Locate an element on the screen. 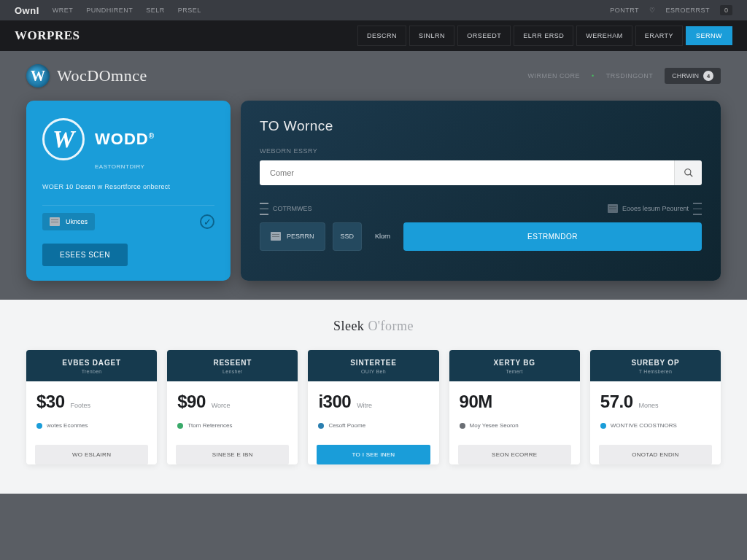 The width and height of the screenshot is (747, 560). hero-right-title: TO Wornce is located at coordinates (481, 126).